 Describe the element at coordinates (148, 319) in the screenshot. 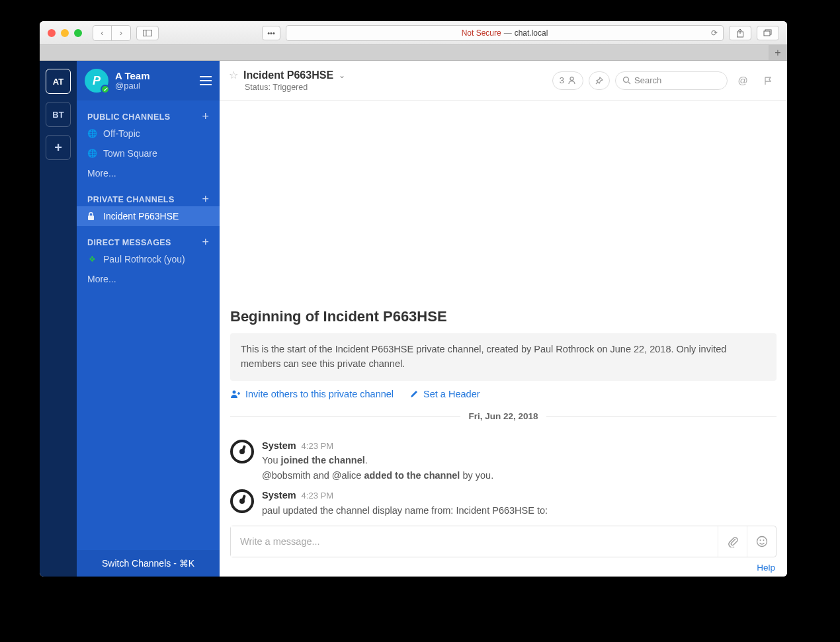

I see `sidebar: P ✓ A Team @paul PUBLIC CHANNELS + 🌐` at that location.